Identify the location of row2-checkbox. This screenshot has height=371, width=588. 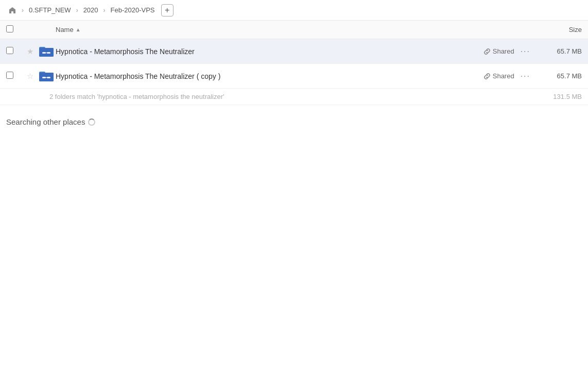
(10, 75).